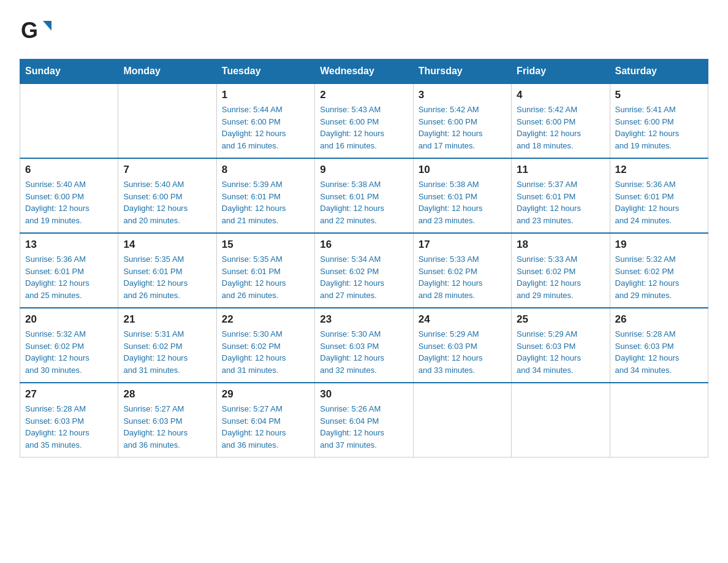 The width and height of the screenshot is (728, 563). Describe the element at coordinates (364, 345) in the screenshot. I see `week-row-4: 20Sunrise: 5:32 AM Sunset: 6:02 PM Dayli…` at that location.